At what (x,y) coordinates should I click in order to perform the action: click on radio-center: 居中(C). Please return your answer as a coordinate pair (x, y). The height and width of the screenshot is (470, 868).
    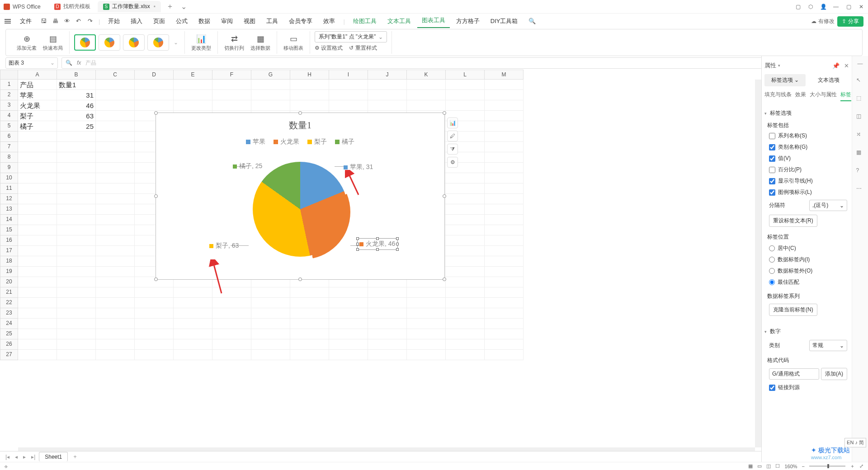
    Looking at the image, I should click on (807, 249).